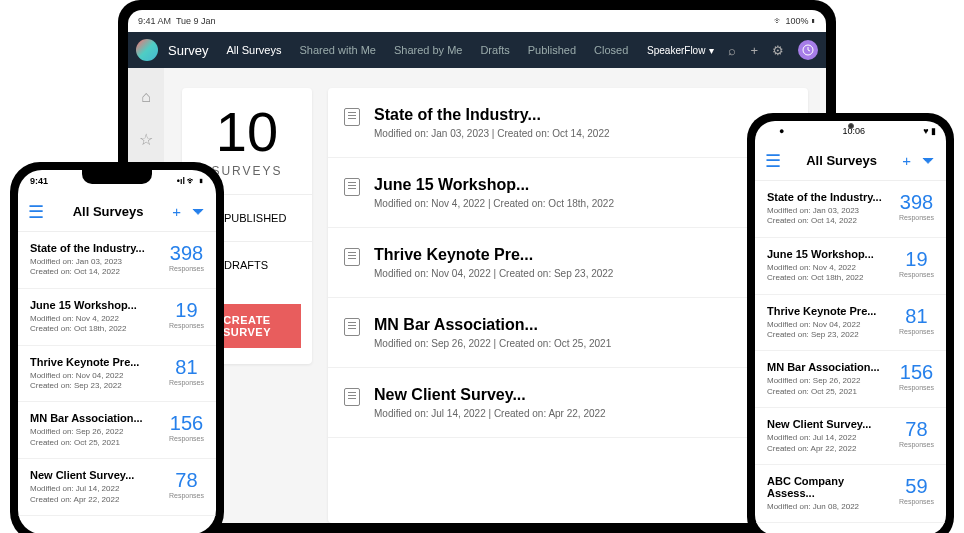  I want to click on star-icon: ☆, so click(146, 140).